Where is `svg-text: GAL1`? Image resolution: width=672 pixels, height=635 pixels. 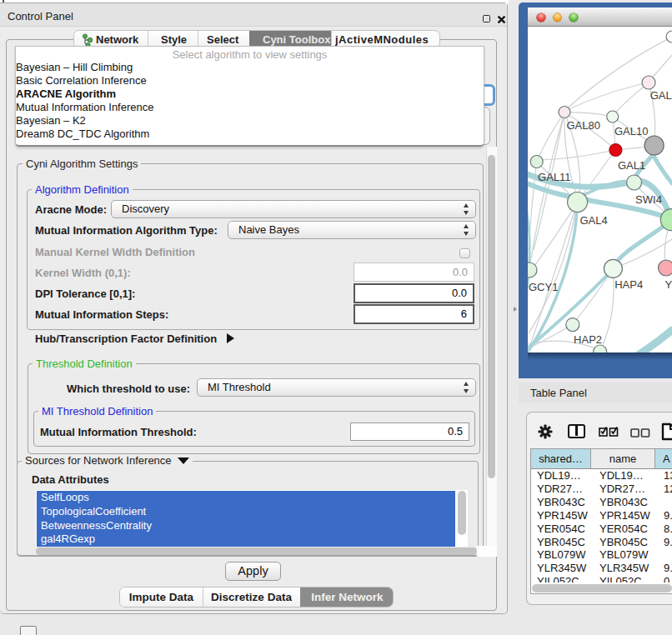 svg-text: GAL1 is located at coordinates (632, 165).